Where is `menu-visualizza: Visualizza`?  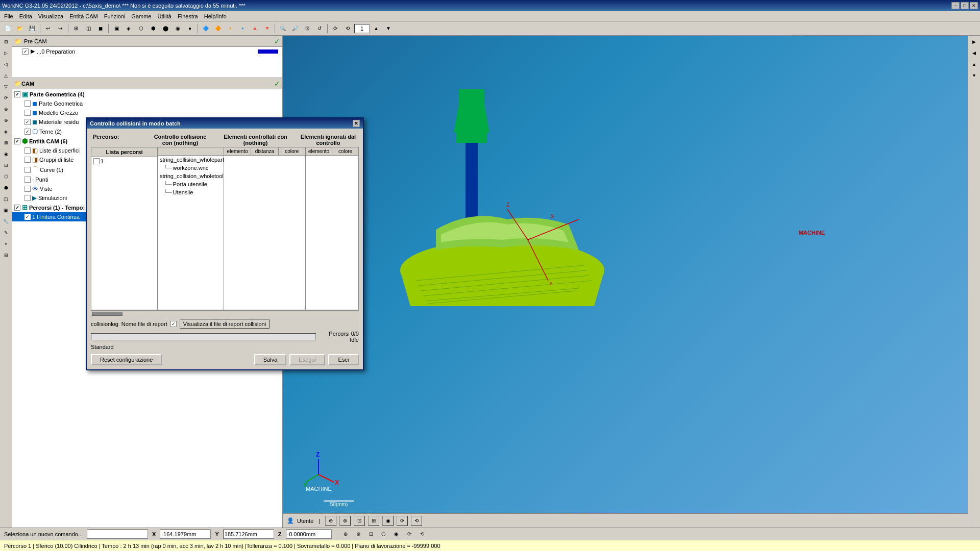
menu-visualizza: Visualizza is located at coordinates (51, 16).